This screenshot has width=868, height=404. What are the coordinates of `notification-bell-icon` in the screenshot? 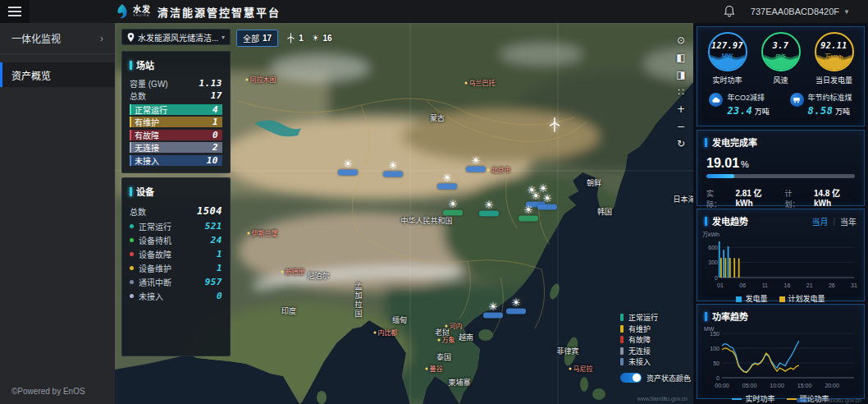 It's located at (729, 11).